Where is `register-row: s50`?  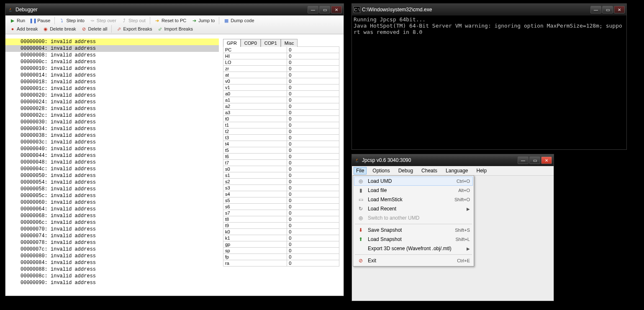 register-row: s50 is located at coordinates (281, 201).